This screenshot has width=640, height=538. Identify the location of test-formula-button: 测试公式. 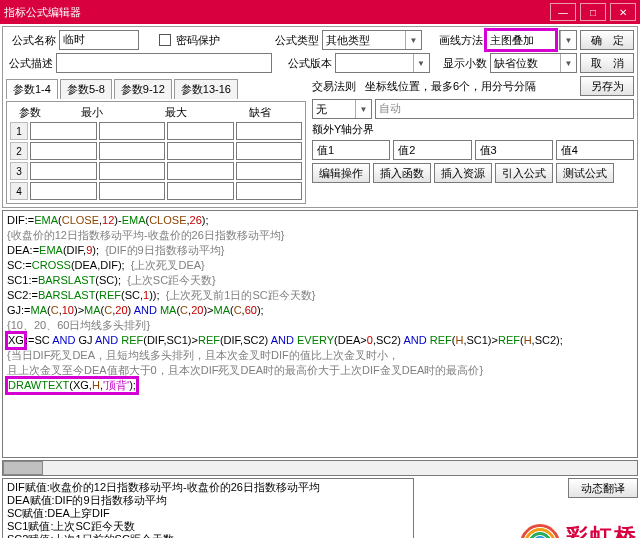
(585, 173).